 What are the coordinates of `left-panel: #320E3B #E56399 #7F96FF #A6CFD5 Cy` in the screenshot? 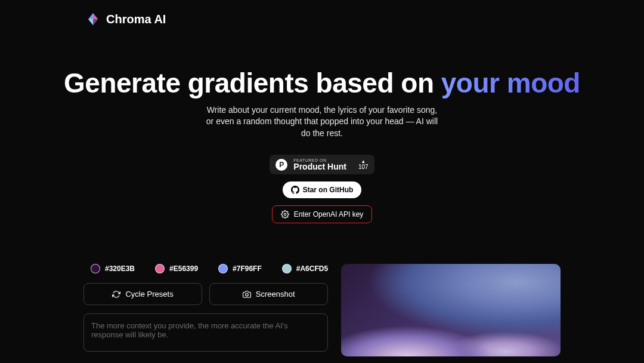 It's located at (206, 310).